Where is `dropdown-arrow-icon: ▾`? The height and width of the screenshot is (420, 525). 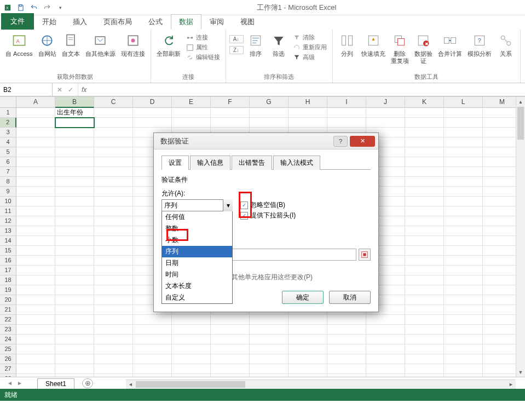
dropdown-arrow-icon: ▾ is located at coordinates (228, 205).